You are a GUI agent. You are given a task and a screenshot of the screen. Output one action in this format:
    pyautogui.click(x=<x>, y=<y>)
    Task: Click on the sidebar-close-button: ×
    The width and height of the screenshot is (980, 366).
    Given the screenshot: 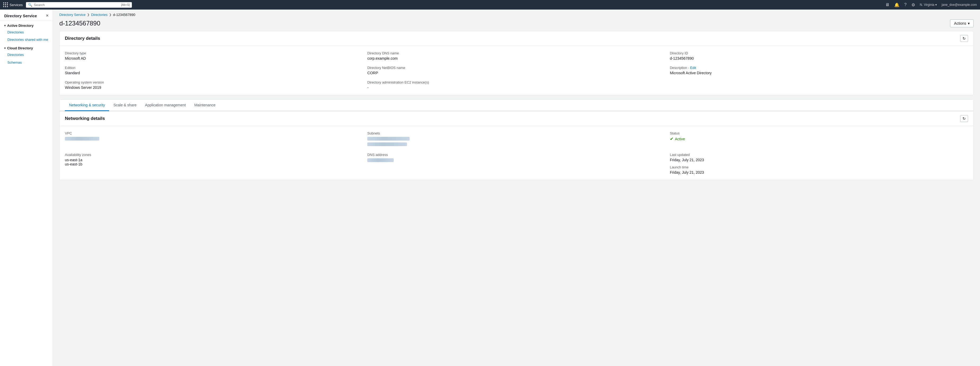 What is the action you would take?
    pyautogui.click(x=47, y=16)
    